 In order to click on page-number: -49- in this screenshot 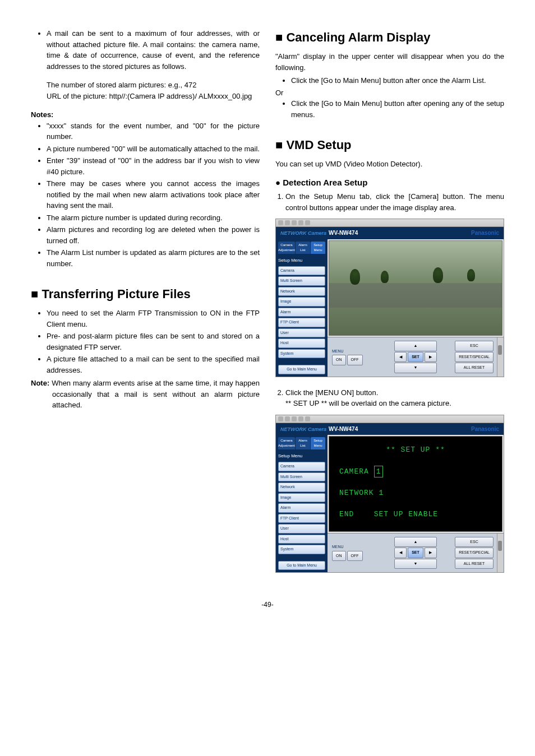, I will do `click(268, 605)`.